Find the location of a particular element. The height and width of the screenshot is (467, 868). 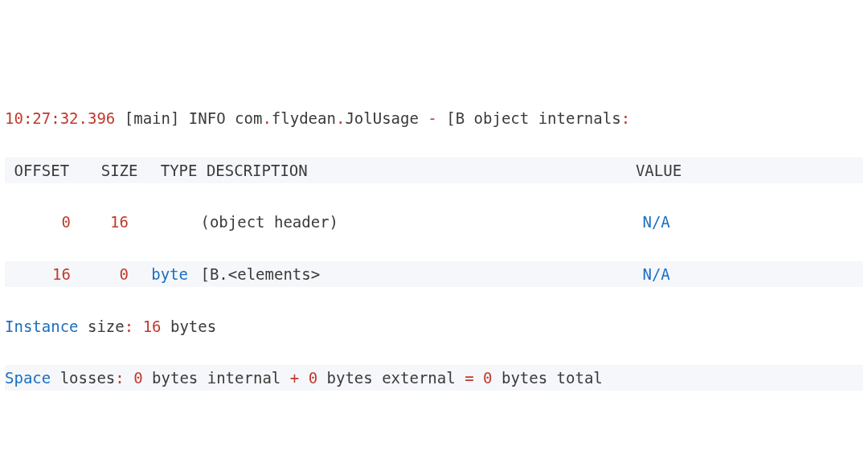

col-size: SIZE is located at coordinates (108, 170).